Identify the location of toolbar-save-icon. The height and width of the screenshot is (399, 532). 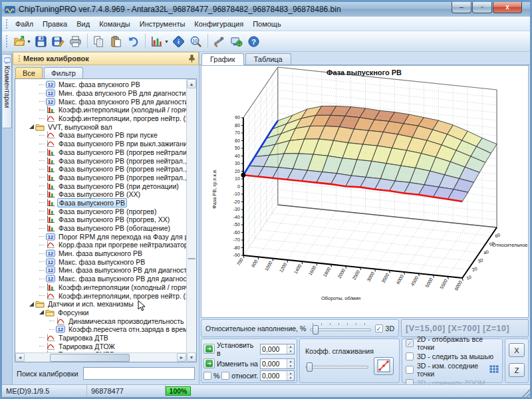
(41, 41).